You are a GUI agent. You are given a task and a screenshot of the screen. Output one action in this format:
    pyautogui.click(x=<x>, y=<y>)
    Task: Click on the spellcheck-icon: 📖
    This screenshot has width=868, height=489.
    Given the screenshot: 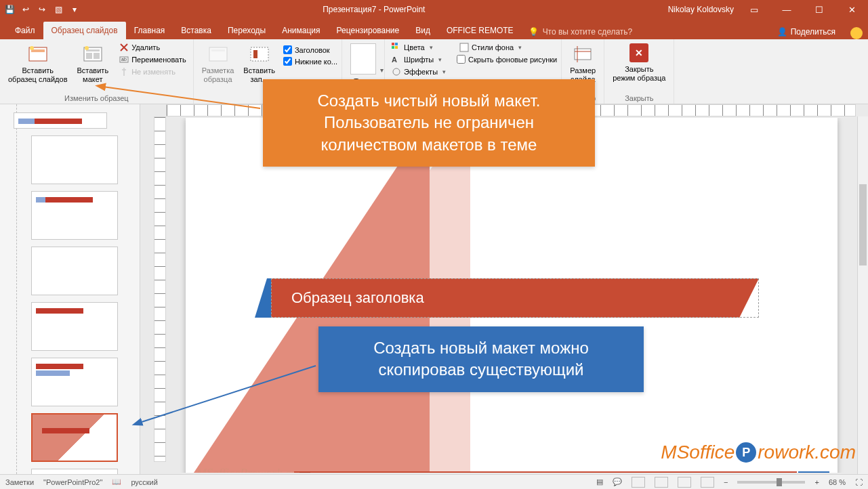 What is the action you would take?
    pyautogui.click(x=117, y=482)
    